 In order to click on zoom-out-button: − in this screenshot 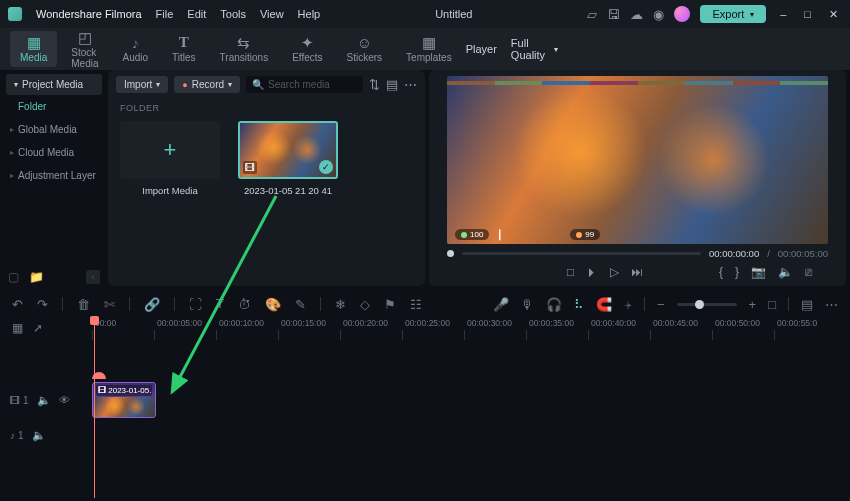, I will do `click(661, 304)`.